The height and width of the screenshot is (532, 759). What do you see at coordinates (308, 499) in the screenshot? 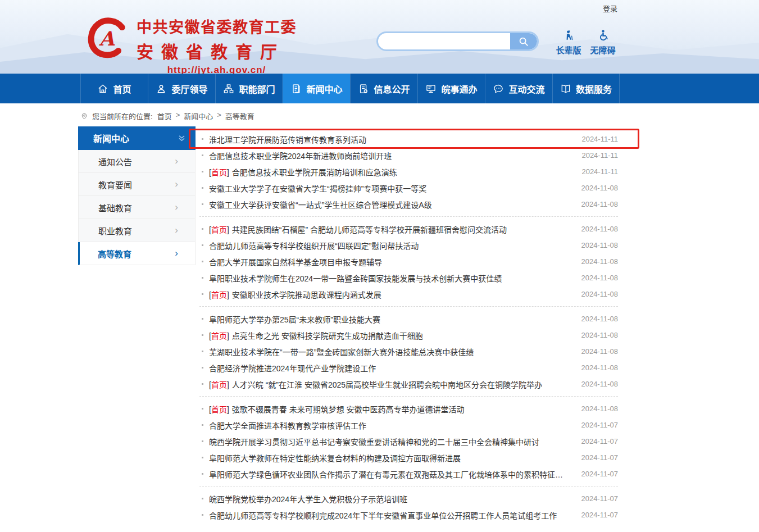
I see `news-title: 皖西学院党校举办2024年大学生入党积极分子示范培训班` at bounding box center [308, 499].